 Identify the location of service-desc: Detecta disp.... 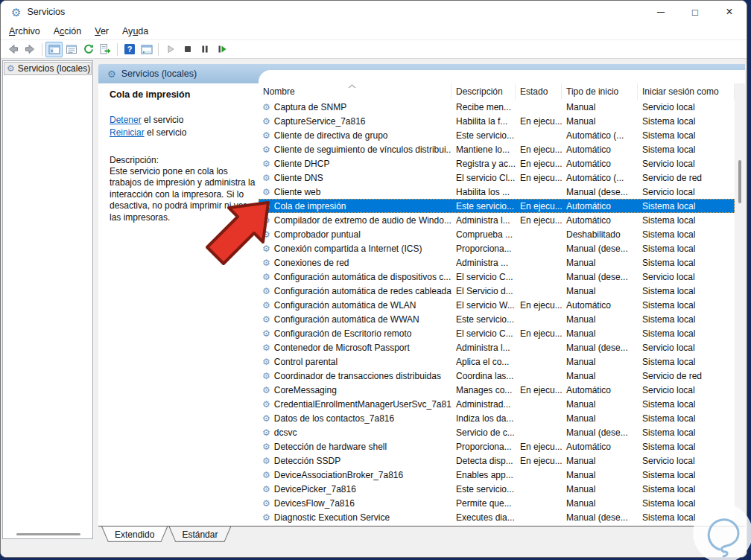
(484, 461).